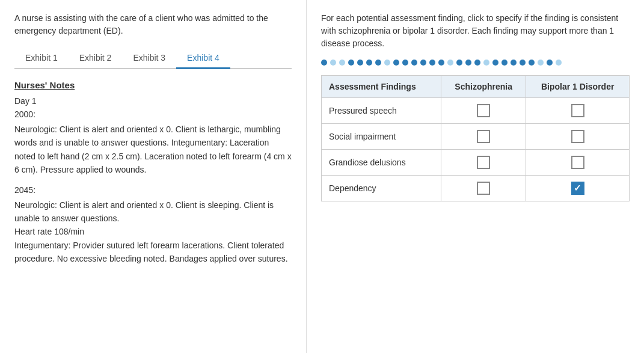 The width and height of the screenshot is (644, 353). I want to click on finding-pressured-speech: Pressured speech, so click(381, 111).